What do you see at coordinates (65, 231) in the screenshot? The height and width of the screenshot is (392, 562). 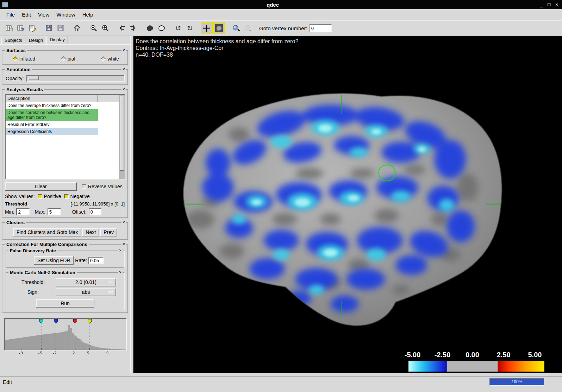 I see `clusters-group: Clusters × Find Clusters and Goto Max Ne…` at bounding box center [65, 231].